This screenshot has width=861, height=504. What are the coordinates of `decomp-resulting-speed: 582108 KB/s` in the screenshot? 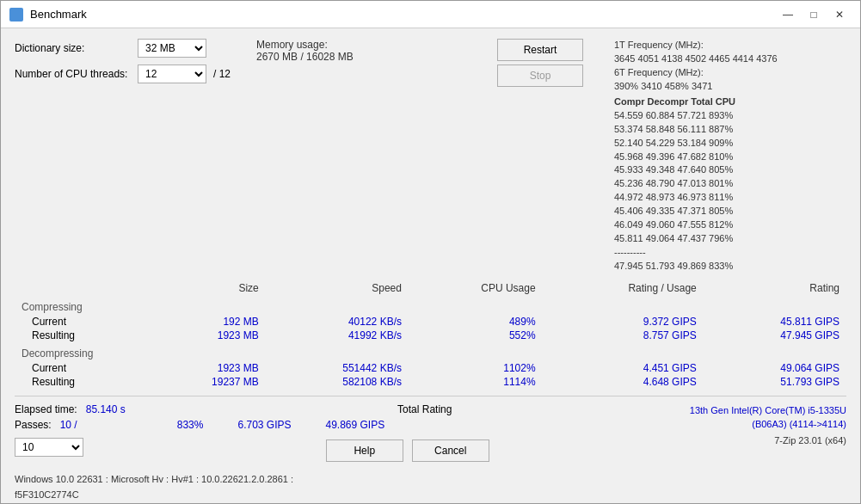 It's located at (337, 382).